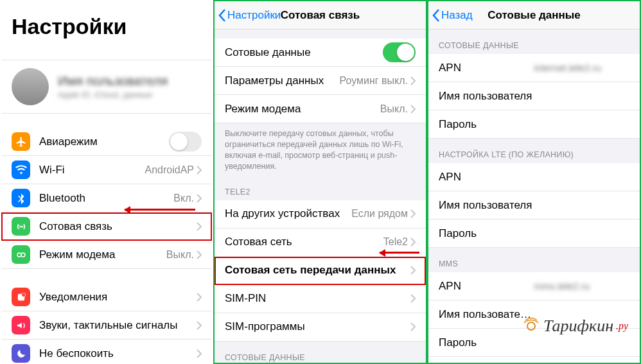 This screenshot has width=641, height=364. Describe the element at coordinates (282, 81) in the screenshot. I see `row-label: Параметры данных` at that location.